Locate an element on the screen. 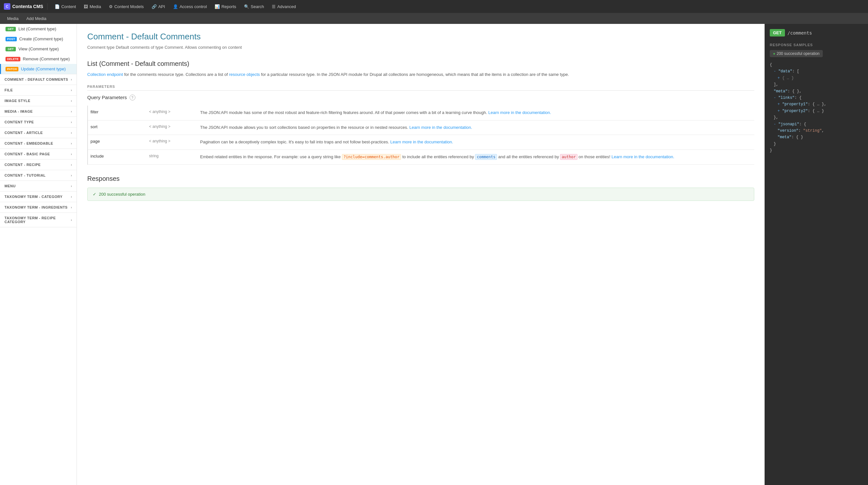 Image resolution: width=868 pixels, height=485 pixels. code-line-5: "meta": { }, is located at coordinates (816, 92).